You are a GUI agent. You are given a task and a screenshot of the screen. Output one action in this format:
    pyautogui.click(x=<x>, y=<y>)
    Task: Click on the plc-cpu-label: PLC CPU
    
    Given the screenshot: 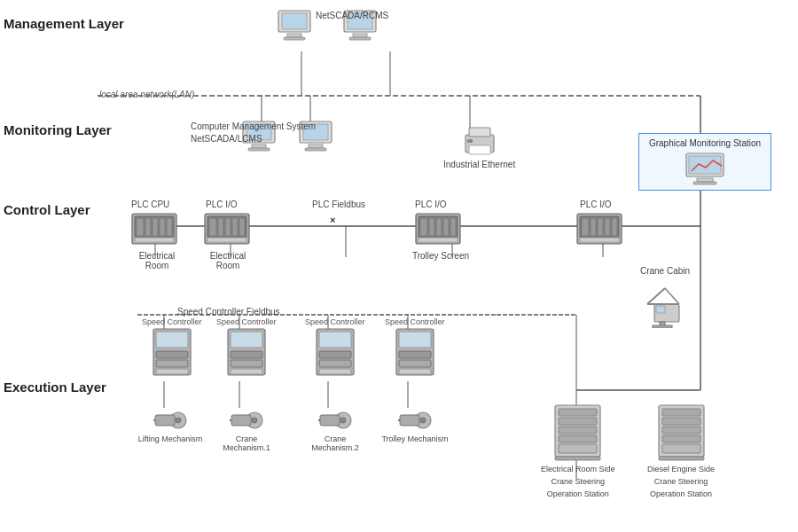 What is the action you would take?
    pyautogui.click(x=151, y=204)
    